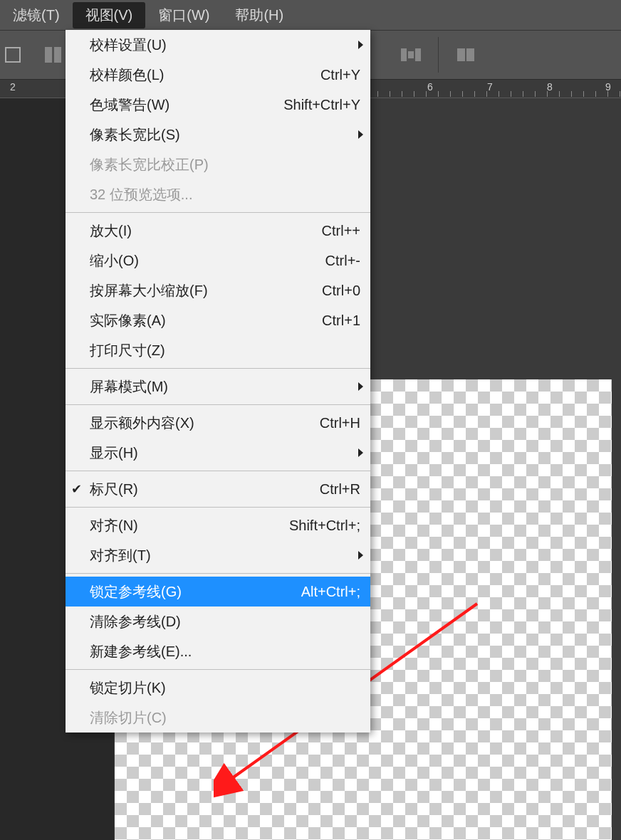  What do you see at coordinates (225, 453) in the screenshot?
I see `menu-item-label: 显示(H)` at bounding box center [225, 453].